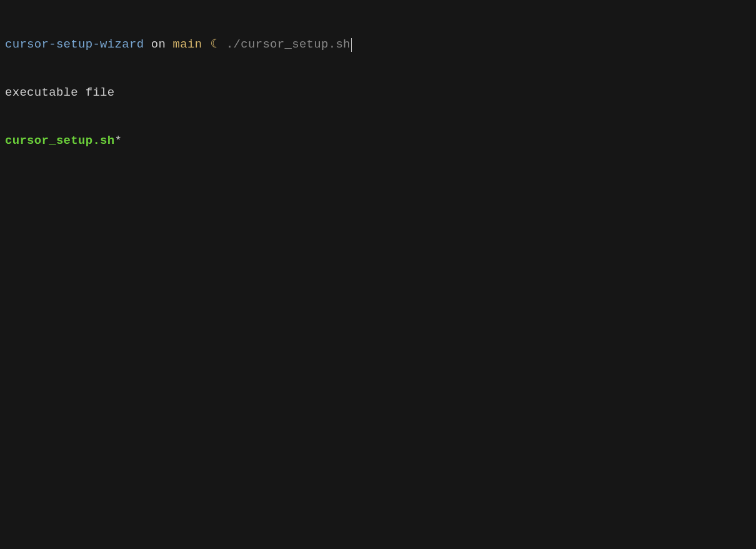  I want to click on completion-suggestion: cursor_setup.sh*, so click(378, 141).